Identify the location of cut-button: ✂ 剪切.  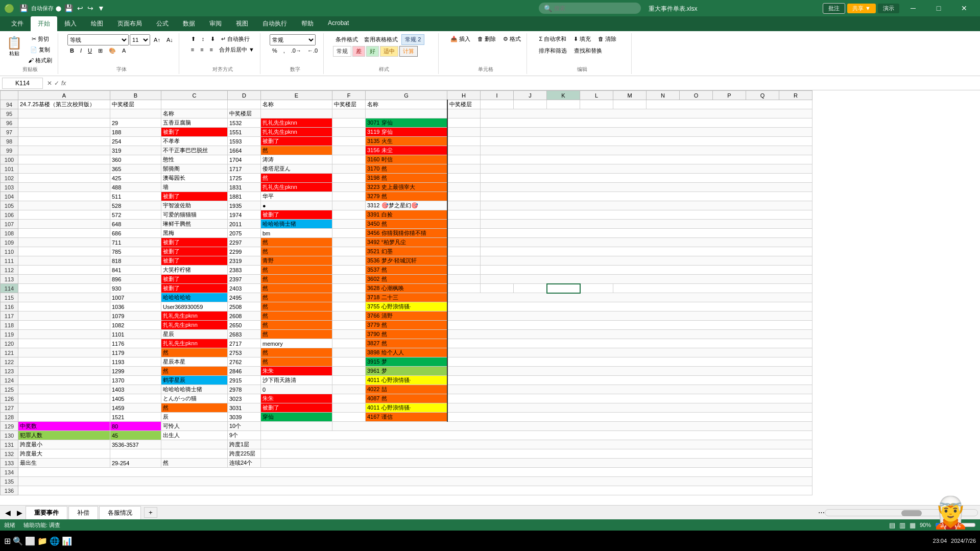
(40, 39).